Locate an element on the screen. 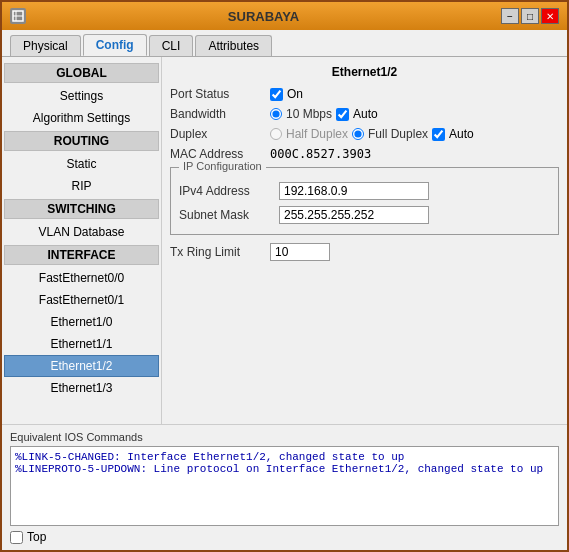 This screenshot has height=552, width=569. minimize-button: − is located at coordinates (510, 16).